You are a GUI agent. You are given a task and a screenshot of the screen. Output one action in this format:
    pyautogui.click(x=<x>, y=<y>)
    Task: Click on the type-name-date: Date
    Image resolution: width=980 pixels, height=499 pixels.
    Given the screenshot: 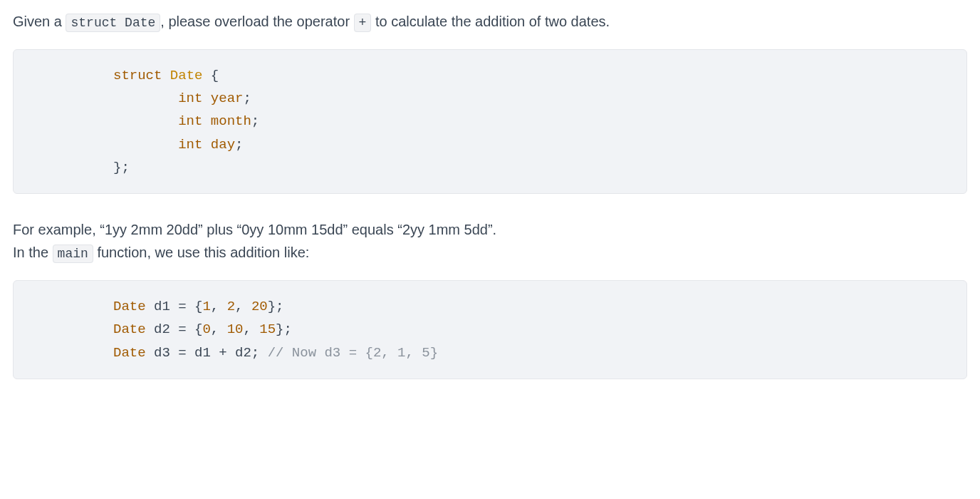 What is the action you would take?
    pyautogui.click(x=187, y=76)
    